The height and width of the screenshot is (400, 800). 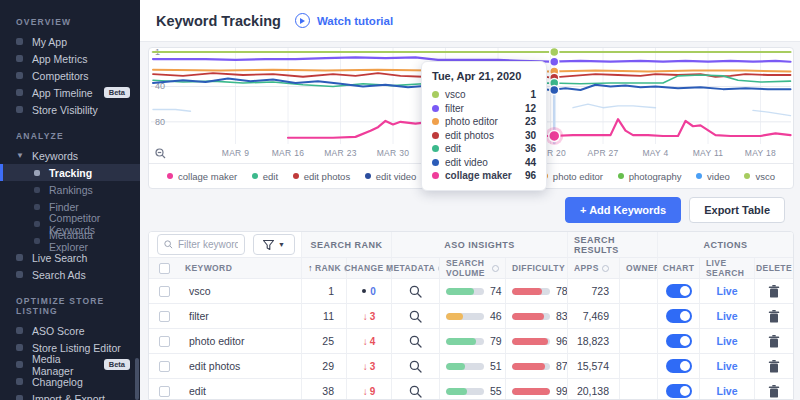 I want to click on data-point-filter, so click(x=554, y=62).